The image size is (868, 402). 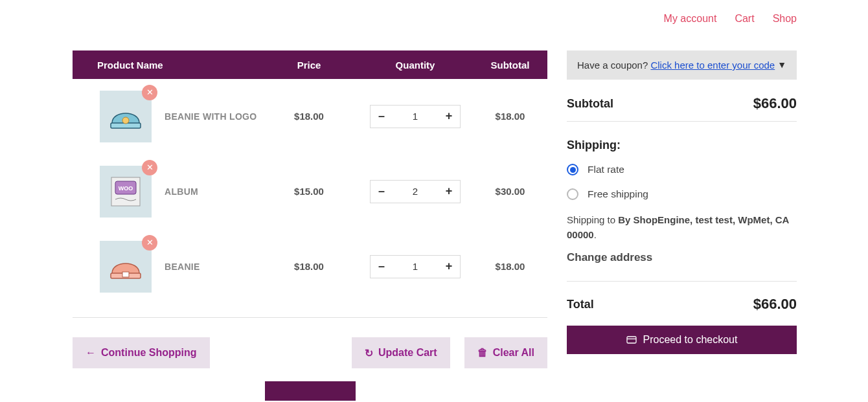 What do you see at coordinates (206, 192) in the screenshot?
I see `product-name: ALBUM` at bounding box center [206, 192].